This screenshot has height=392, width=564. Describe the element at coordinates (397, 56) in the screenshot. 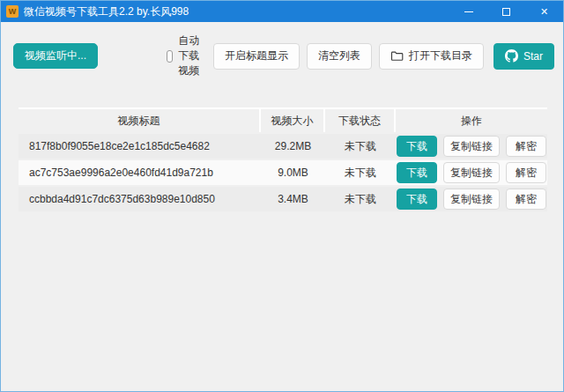

I see `folder-icon` at that location.